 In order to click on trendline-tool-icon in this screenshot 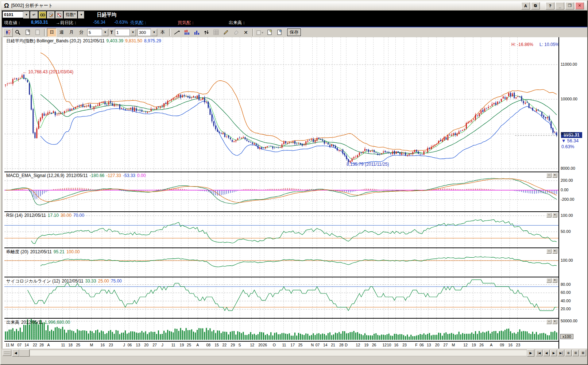, I will do `click(177, 32)`.